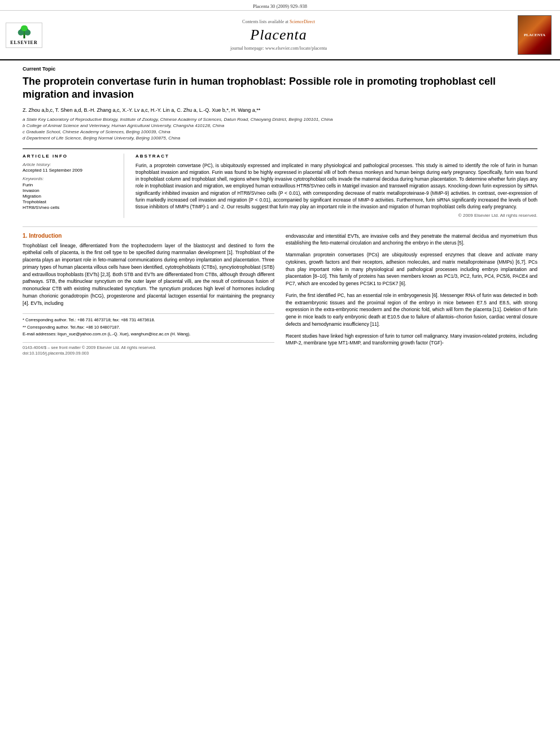  Describe the element at coordinates (148, 295) in the screenshot. I see `left-column: 1. Introduction Trophoblast cell lineage…` at that location.